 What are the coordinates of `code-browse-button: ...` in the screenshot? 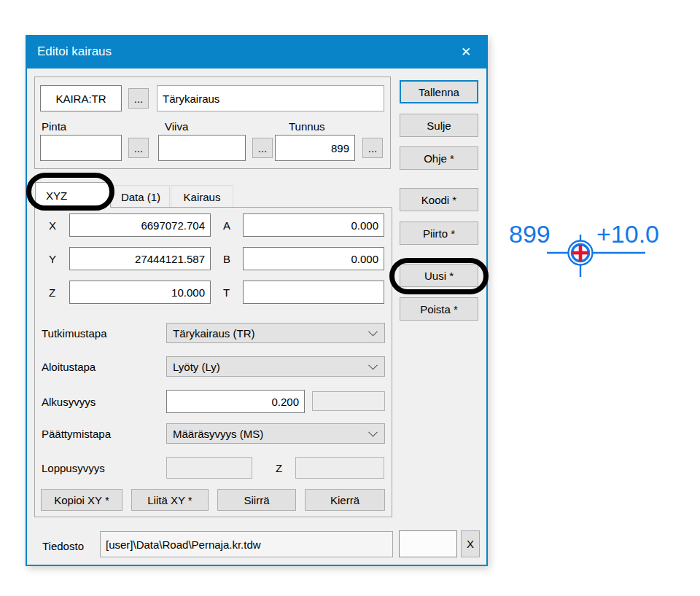 It's located at (139, 98).